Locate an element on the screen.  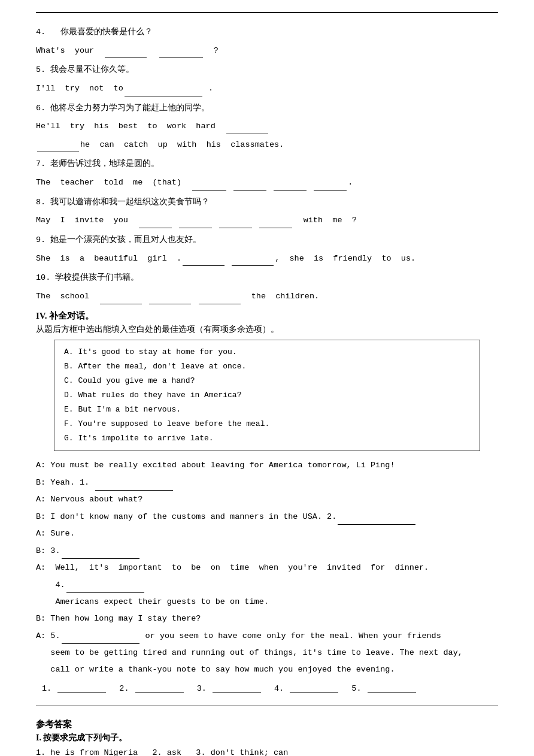
dialog-a4-line2: 4. is located at coordinates (267, 585).